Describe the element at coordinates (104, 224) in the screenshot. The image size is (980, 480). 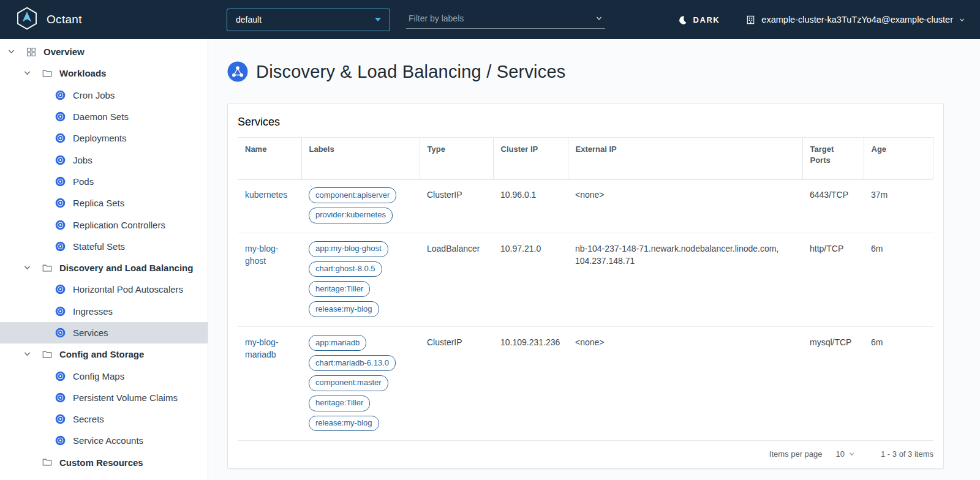
I see `sidebar-item-replication-controllers: Replication Controllers` at that location.